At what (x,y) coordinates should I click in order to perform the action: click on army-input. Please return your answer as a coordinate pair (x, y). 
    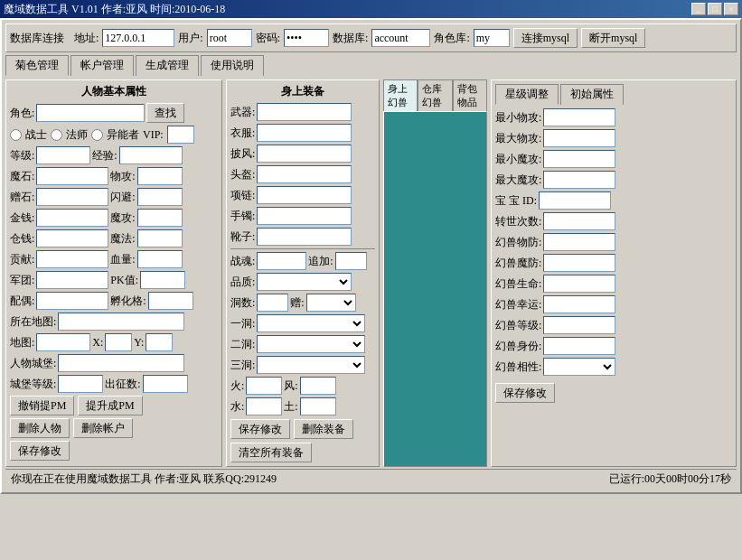
    Looking at the image, I should click on (72, 280).